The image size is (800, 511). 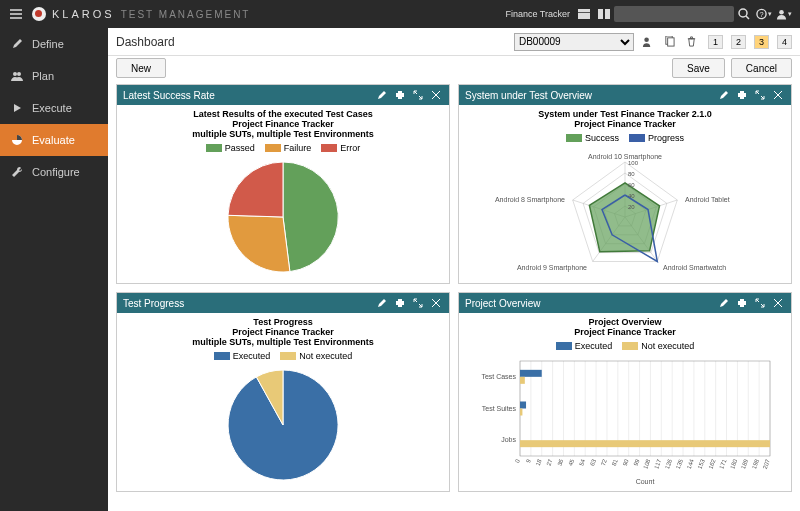 I want to click on sidebar-item-plan: Plan, so click(x=54, y=76).